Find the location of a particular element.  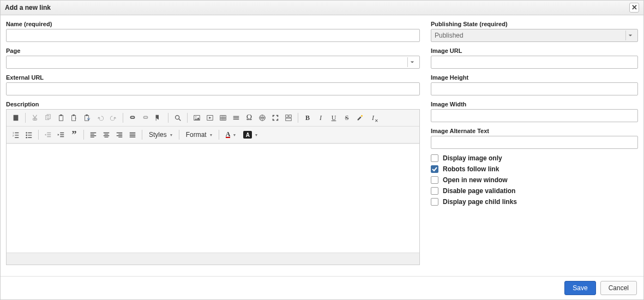

image-alt-label: Image Alternate Text is located at coordinates (534, 131).